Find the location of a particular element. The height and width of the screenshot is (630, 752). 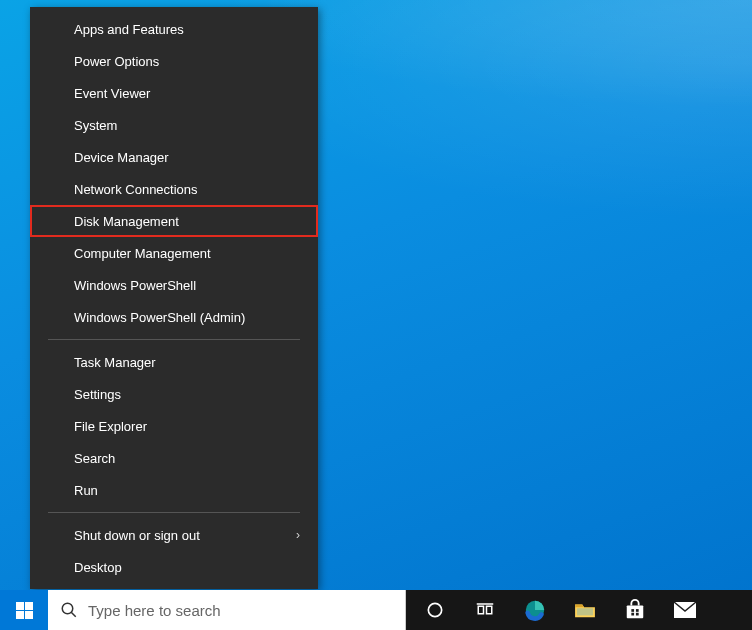

menu-item-label: Power Options is located at coordinates (116, 62).